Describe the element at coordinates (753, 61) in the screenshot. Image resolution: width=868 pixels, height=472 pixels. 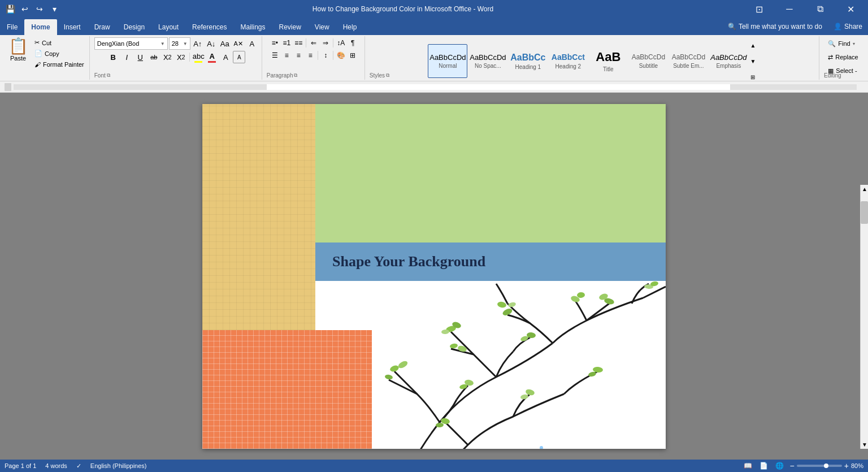
I see `styles-scroll-down: ▼` at that location.